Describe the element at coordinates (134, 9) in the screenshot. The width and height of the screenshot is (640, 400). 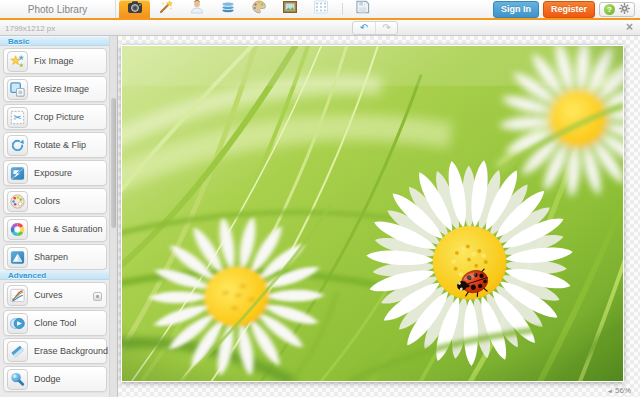
I see `tab-editor` at that location.